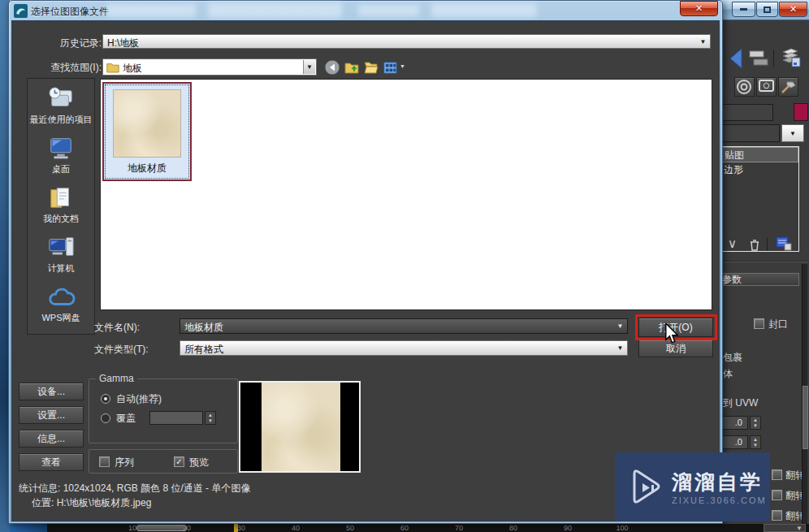  What do you see at coordinates (404, 327) in the screenshot?
I see `filename-combobox: 地板材质 ▼` at bounding box center [404, 327].